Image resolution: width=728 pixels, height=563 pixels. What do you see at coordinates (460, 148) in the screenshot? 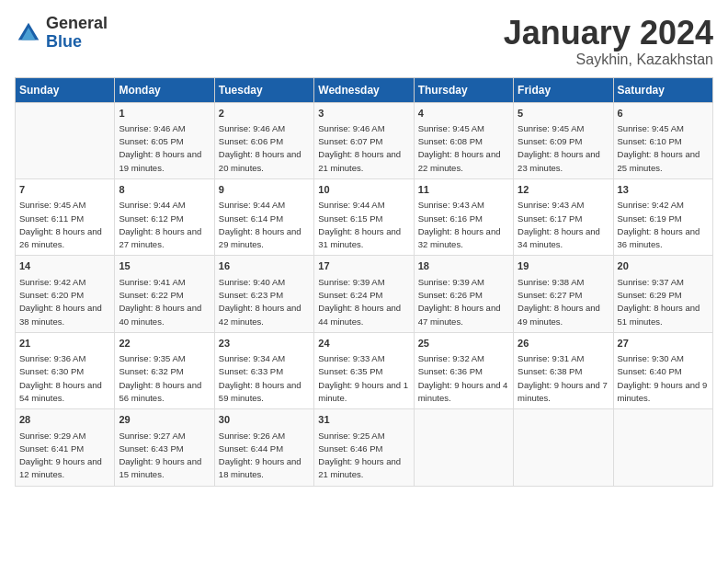
I see `day-info: Sunrise: 9:45 AMSunset: 6:08 PMDaylight:…` at bounding box center [460, 148].